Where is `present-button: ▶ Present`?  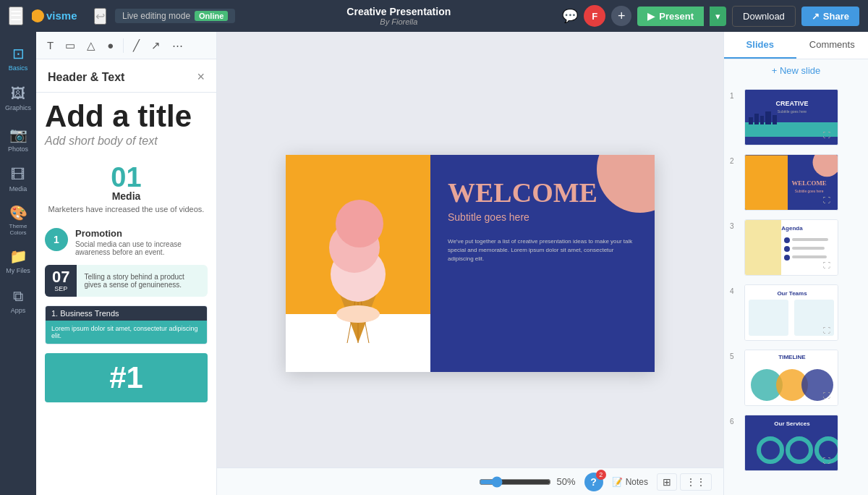
present-button: ▶ Present is located at coordinates (671, 16).